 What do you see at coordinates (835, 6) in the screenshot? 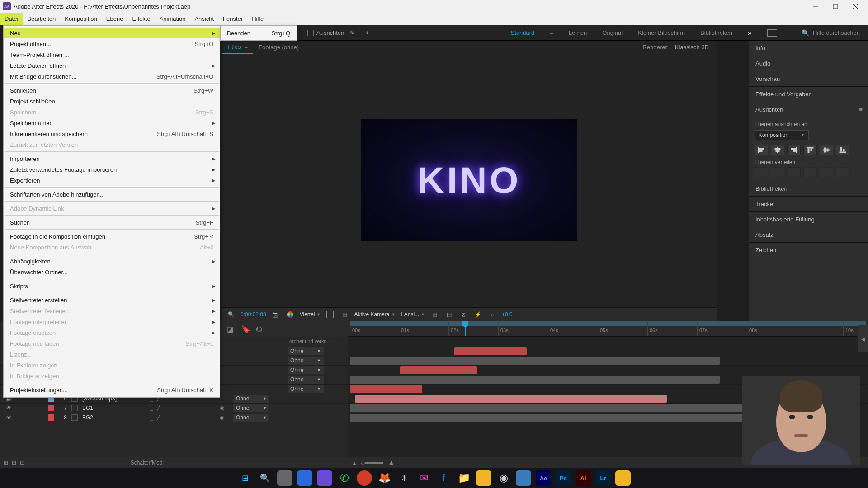
I see `maximize-button` at bounding box center [835, 6].